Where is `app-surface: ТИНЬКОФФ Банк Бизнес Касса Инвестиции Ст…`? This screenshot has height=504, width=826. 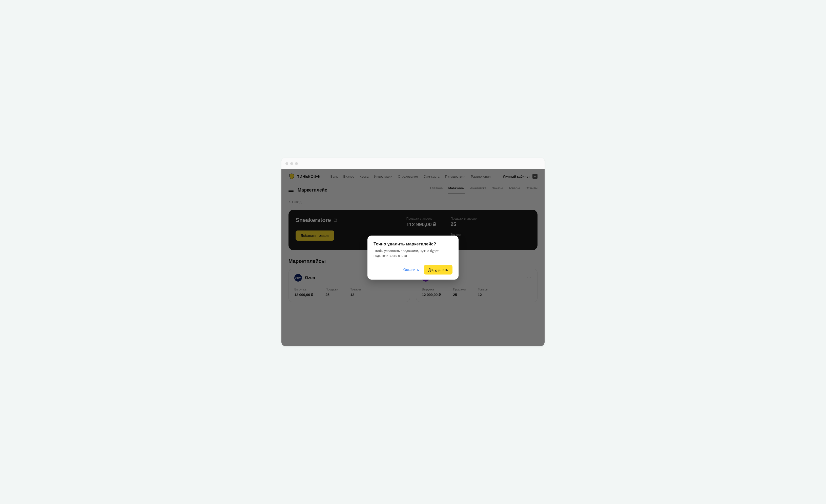 app-surface: ТИНЬКОФФ Банк Бизнес Касса Инвестиции Ст… is located at coordinates (413, 257).